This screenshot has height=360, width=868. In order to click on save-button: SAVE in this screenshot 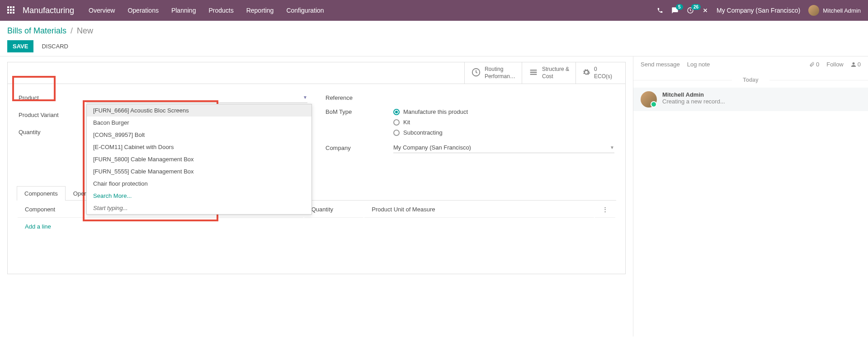, I will do `click(20, 46)`.